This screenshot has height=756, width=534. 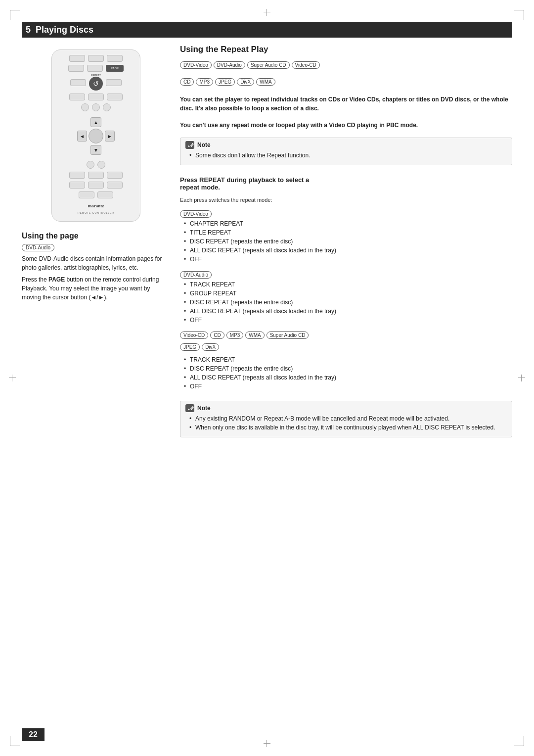 What do you see at coordinates (96, 288) in the screenshot?
I see `using-page-body2: Press the PAGE button on the remote cont…` at bounding box center [96, 288].